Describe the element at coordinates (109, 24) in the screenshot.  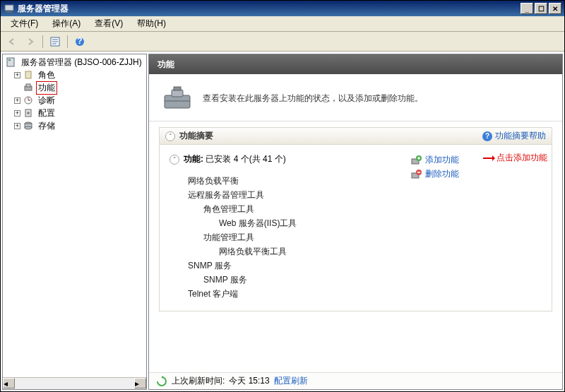
I see `menu-view: 查看(V)` at that location.